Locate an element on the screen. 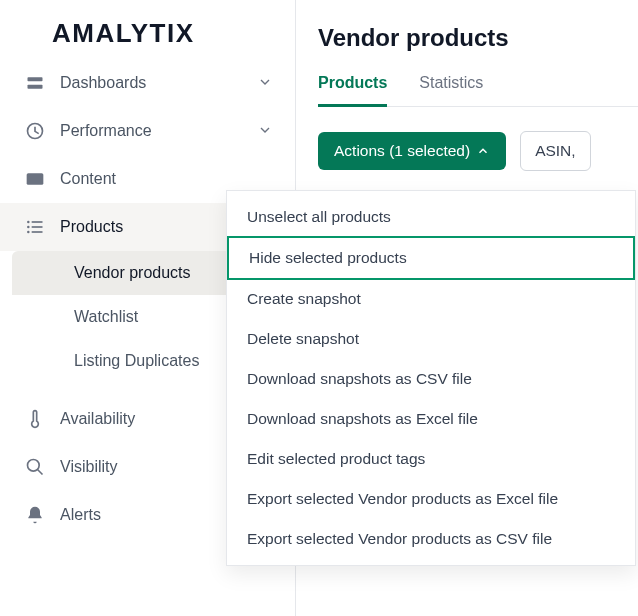 Image resolution: width=638 pixels, height=616 pixels. asin-filter-button: ASIN, is located at coordinates (555, 151).